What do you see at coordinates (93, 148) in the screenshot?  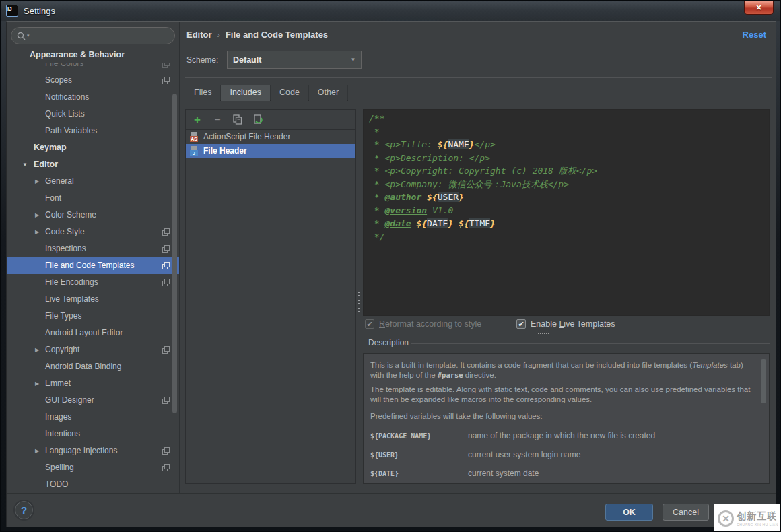 I see `sidebar-item-keymap: Keymap` at bounding box center [93, 148].